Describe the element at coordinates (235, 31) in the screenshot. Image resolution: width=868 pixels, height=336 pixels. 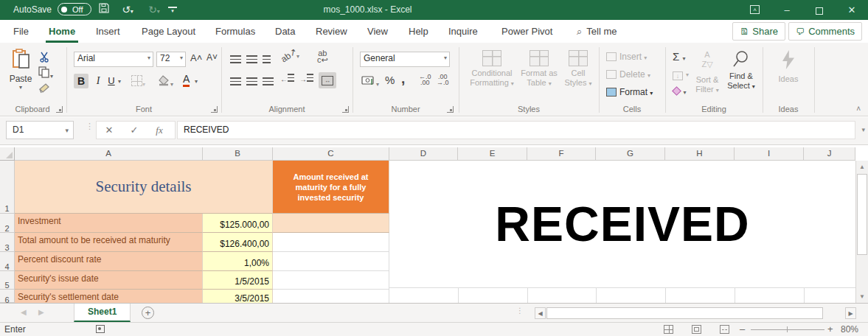
I see `tab-formulas: Formulas` at that location.